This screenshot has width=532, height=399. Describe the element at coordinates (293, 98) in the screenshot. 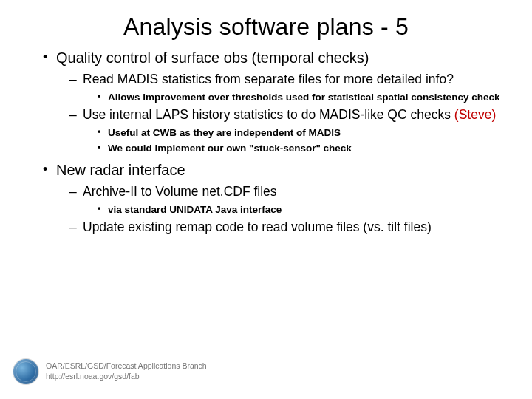

I see `bullet-sublist: Allows improvement over thresholds used …` at that location.